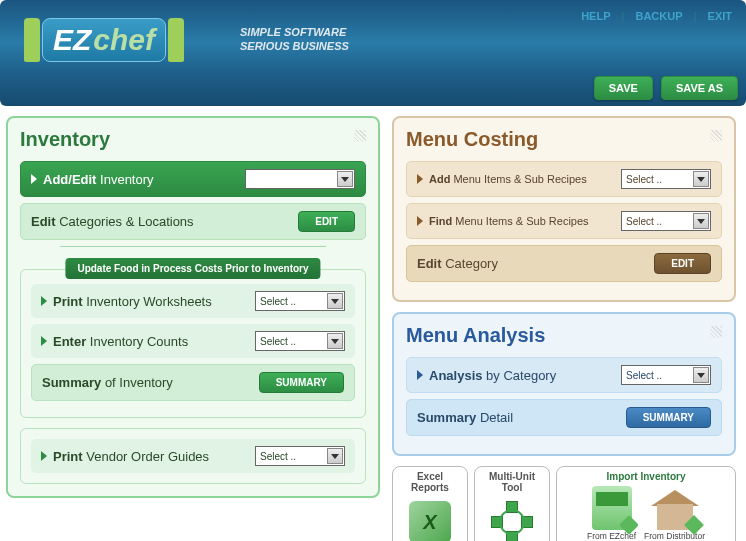 The height and width of the screenshot is (541, 746). Describe the element at coordinates (193, 222) in the screenshot. I see `edit-categories-row: Edit Categories & Locations EDIT` at that location.